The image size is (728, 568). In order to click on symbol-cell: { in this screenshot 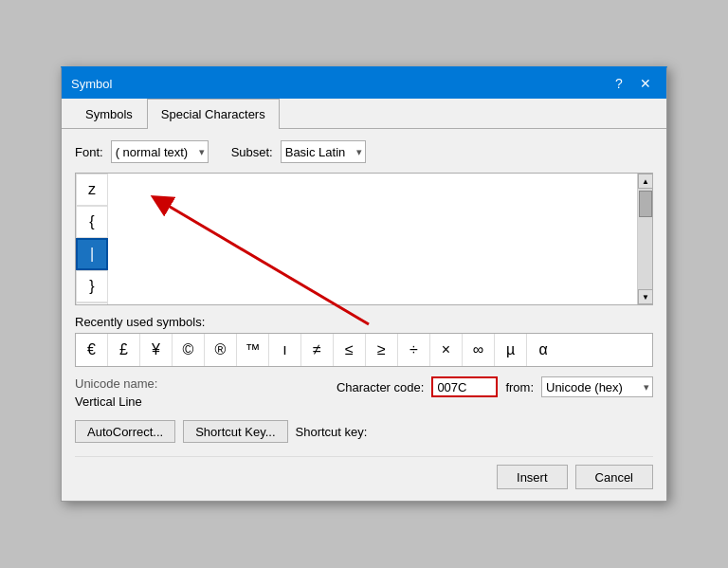, I will do `click(92, 222)`.